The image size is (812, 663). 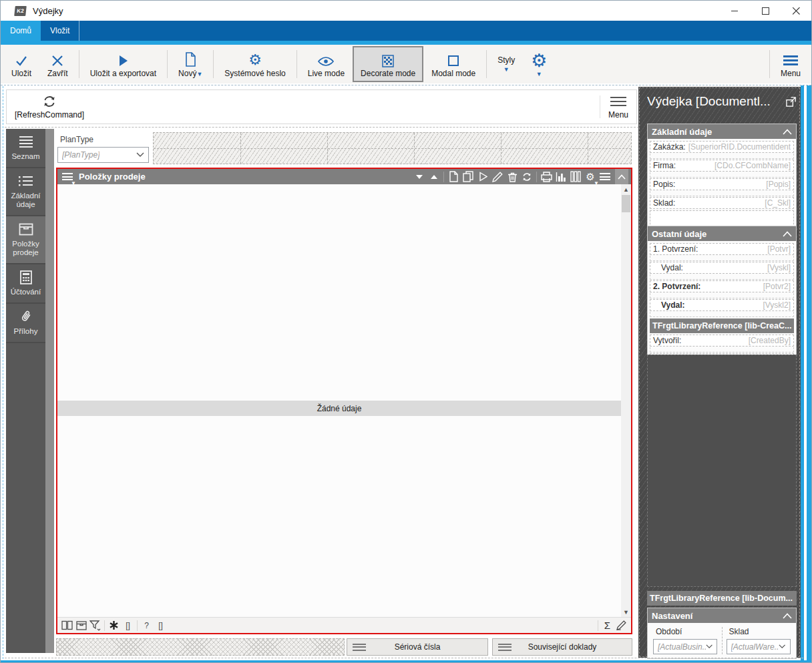 I want to click on field-firma: Firma: [CDo.CFCombName], so click(x=722, y=166).